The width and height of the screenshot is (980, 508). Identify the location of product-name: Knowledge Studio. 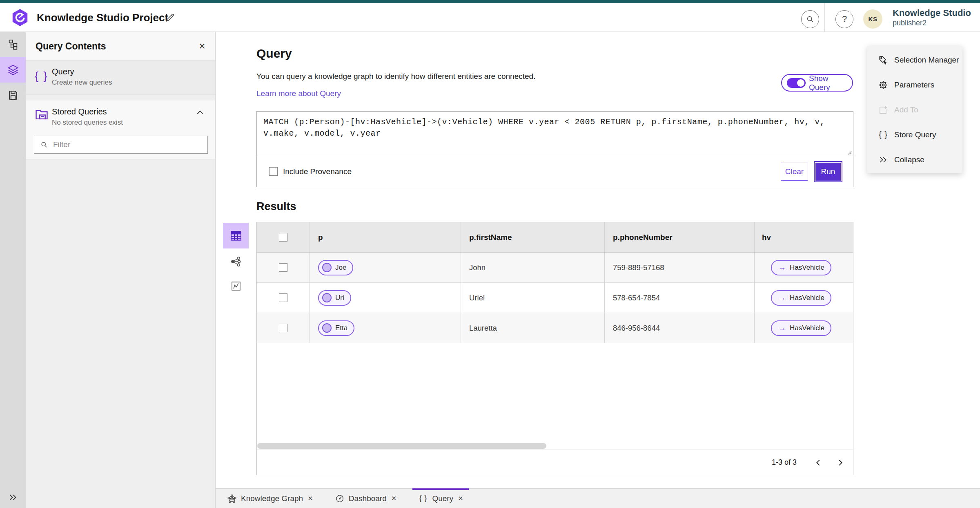
(932, 13).